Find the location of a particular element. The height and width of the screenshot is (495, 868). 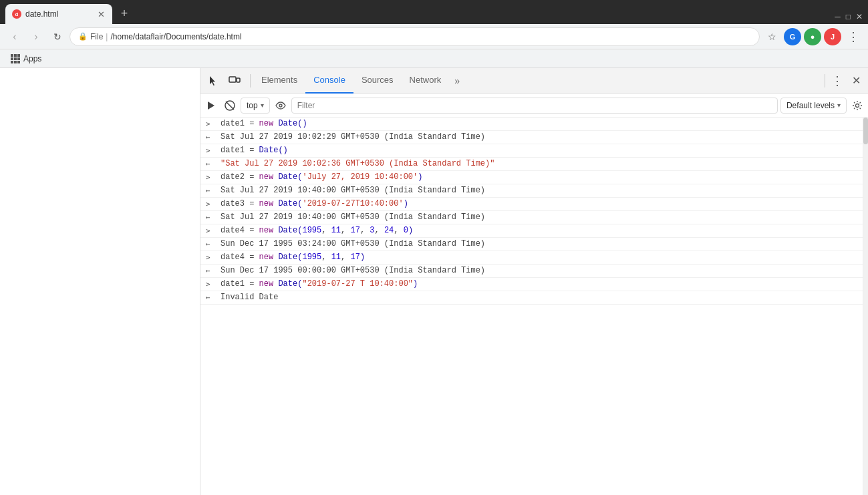

console-line: >date1 = new Date() is located at coordinates (532, 124).